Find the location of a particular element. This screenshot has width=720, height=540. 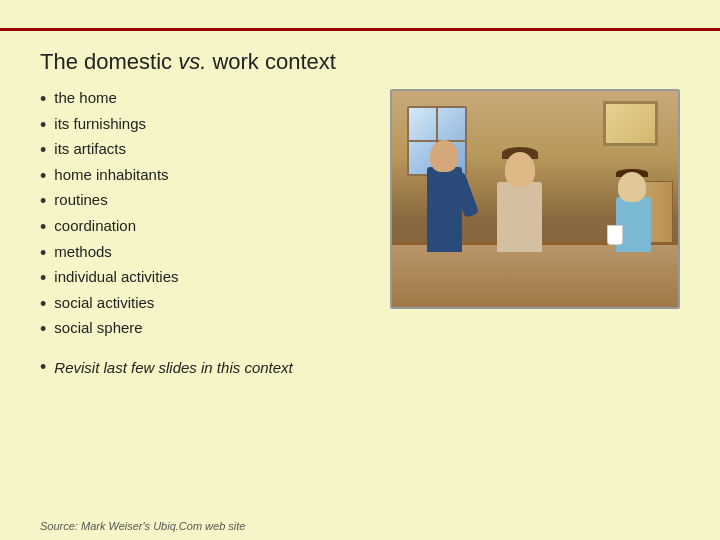

revisit-area: • Revisit last few slides in this contex… is located at coordinates (360, 368).